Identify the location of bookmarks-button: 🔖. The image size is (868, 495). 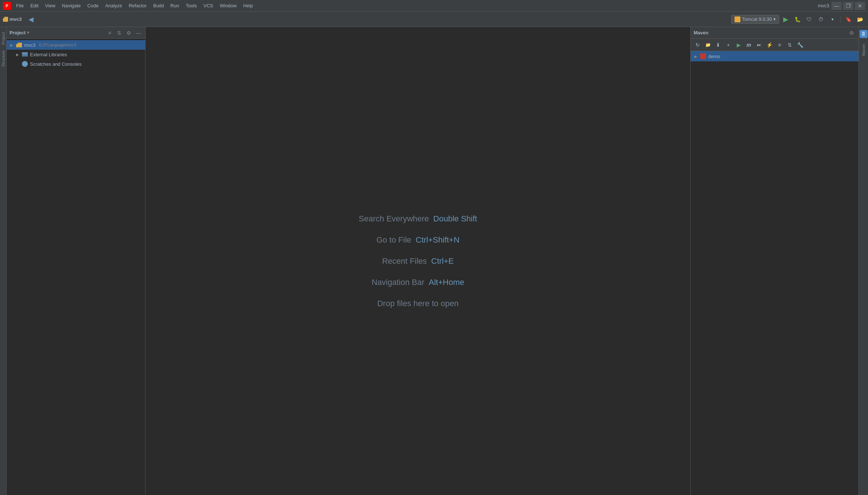
(848, 19).